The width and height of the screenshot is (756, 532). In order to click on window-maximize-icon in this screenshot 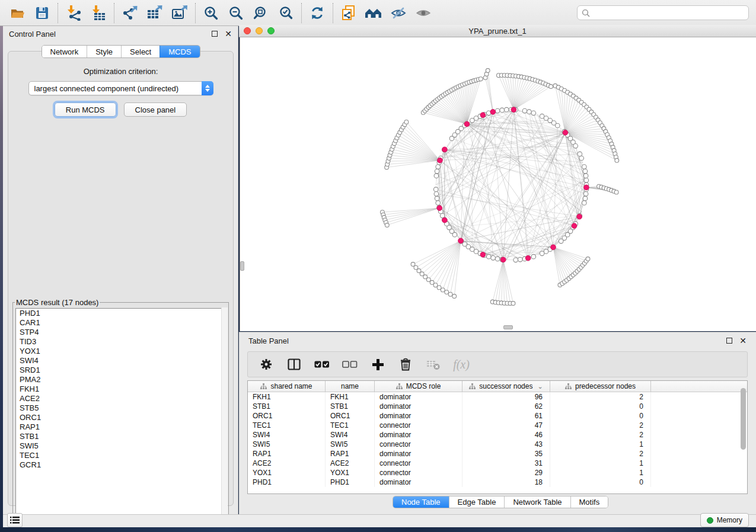, I will do `click(271, 31)`.